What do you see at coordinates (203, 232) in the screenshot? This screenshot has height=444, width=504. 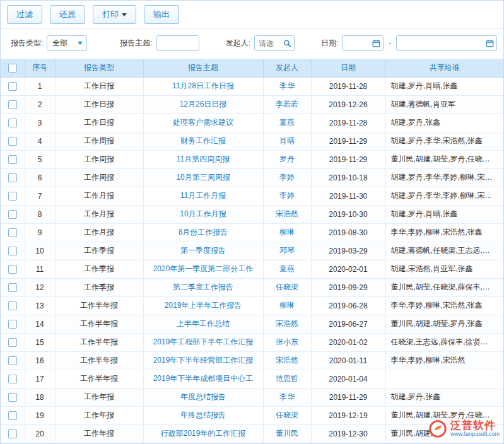 I see `report-subject-link: 8月份工作报告` at bounding box center [203, 232].